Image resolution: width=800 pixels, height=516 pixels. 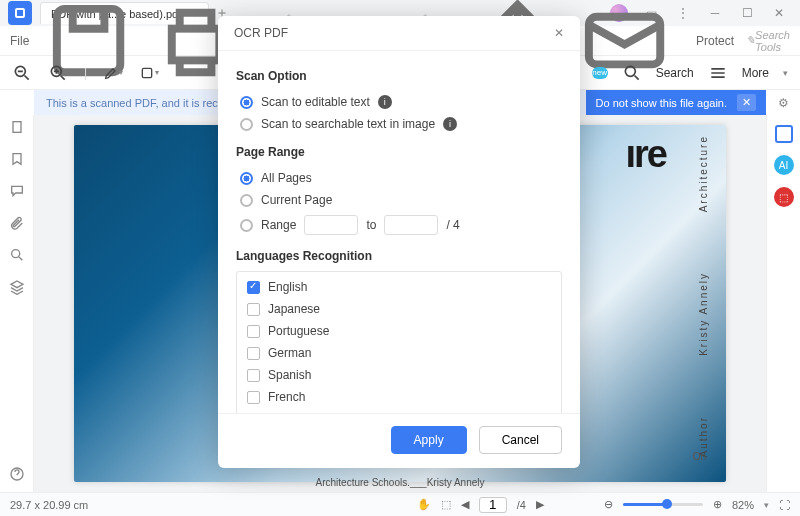 I want to click on scan-option-title: Scan Option, so click(x=399, y=76).